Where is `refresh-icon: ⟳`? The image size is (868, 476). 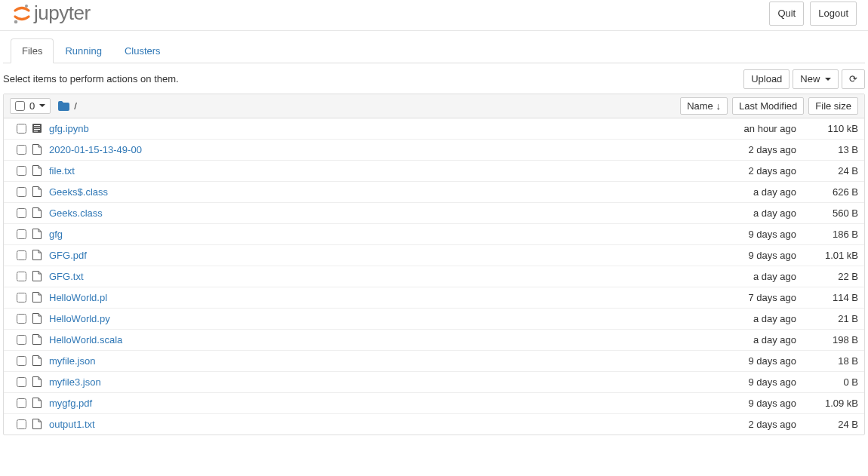
refresh-icon: ⟳ is located at coordinates (853, 78).